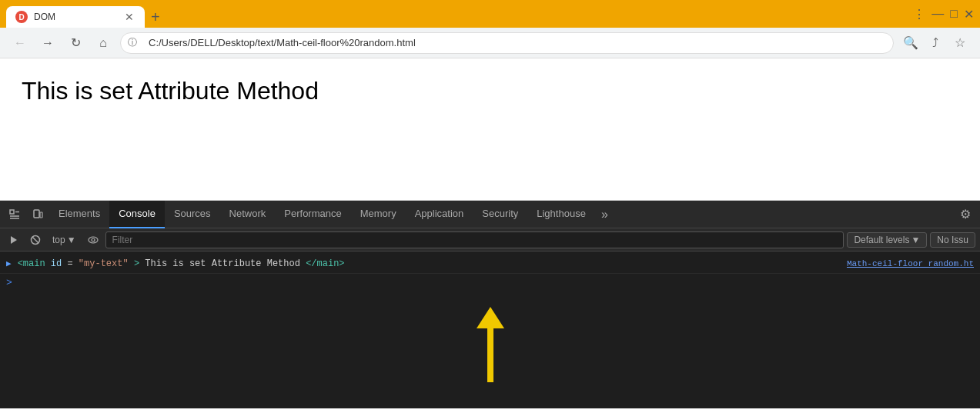 This screenshot has width=980, height=413. I want to click on device-toolbar-button, so click(38, 215).